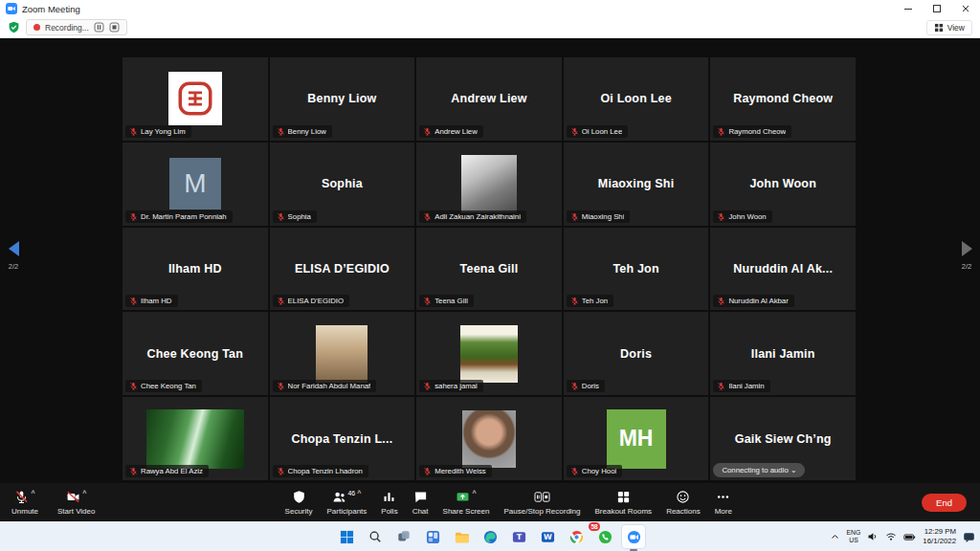 This screenshot has width=980, height=551. I want to click on participant-tile-m: M Dr. Martin Param Ponniah, so click(195, 184).